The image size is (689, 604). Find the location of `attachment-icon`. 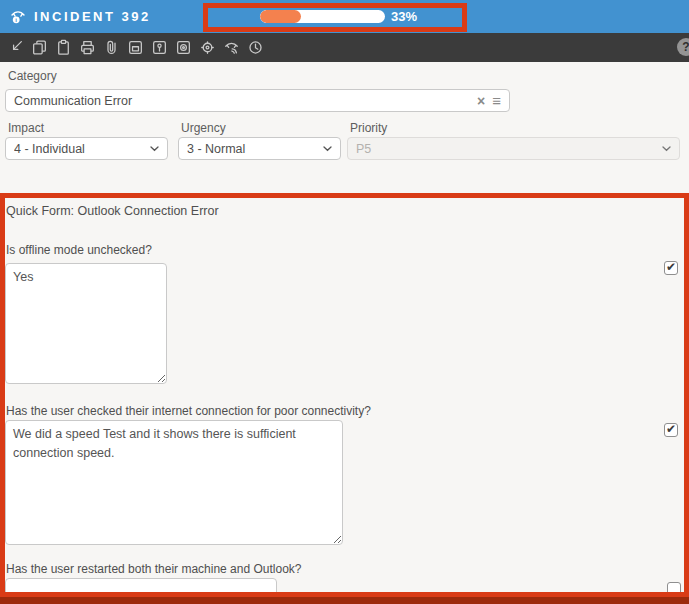

attachment-icon is located at coordinates (112, 48).